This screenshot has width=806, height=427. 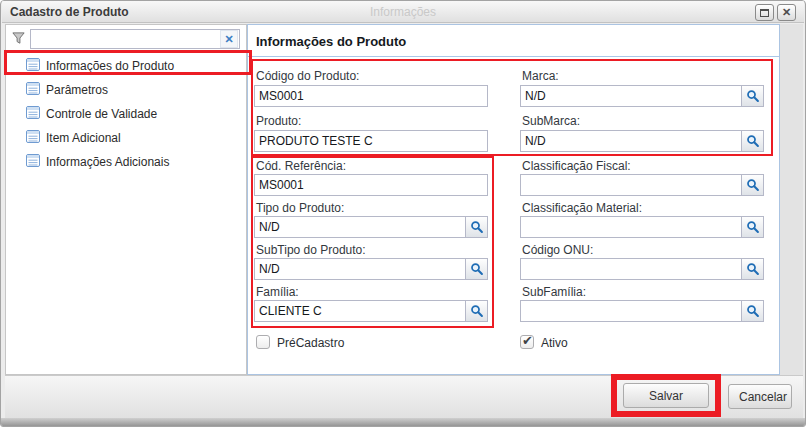 What do you see at coordinates (786, 12) in the screenshot?
I see `close-icon: ✕` at bounding box center [786, 12].